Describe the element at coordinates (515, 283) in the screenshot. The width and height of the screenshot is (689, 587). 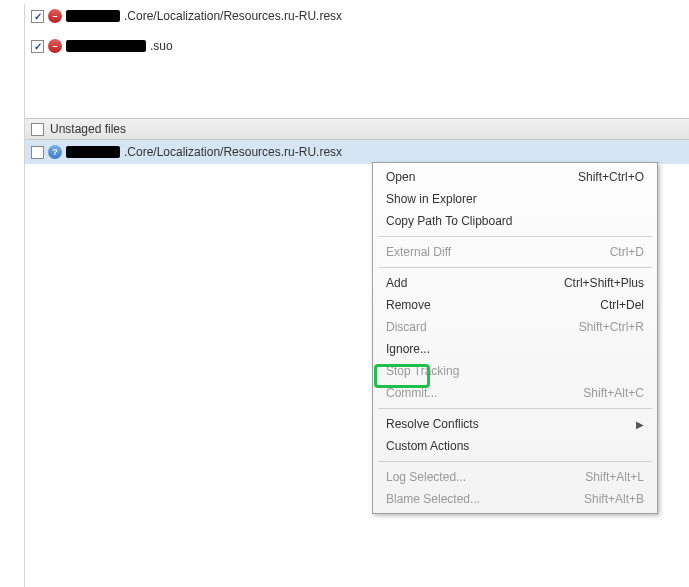
I see `menu-add: Add Ctrl+Shift+Plus` at that location.